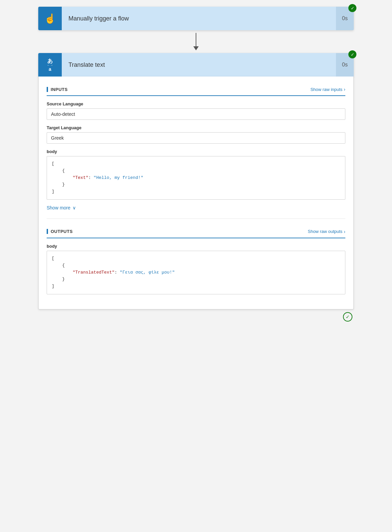 This screenshot has width=392, height=532. I want to click on trigger-icon: ☝, so click(50, 18).